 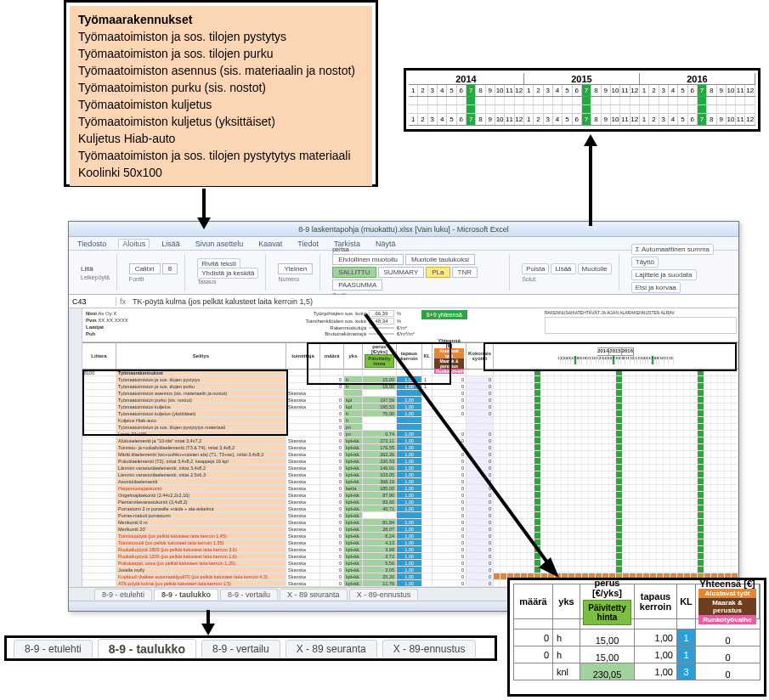 What do you see at coordinates (251, 648) in the screenshot?
I see `callout-sheet-tabs: 8-9 - etulehti8-9 - taulukko8-9 - vertai…` at bounding box center [251, 648].